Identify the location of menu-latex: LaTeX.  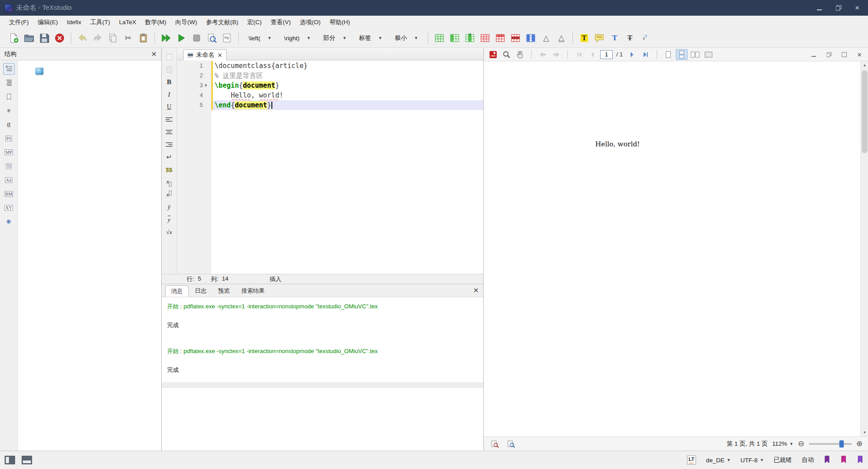
(128, 22).